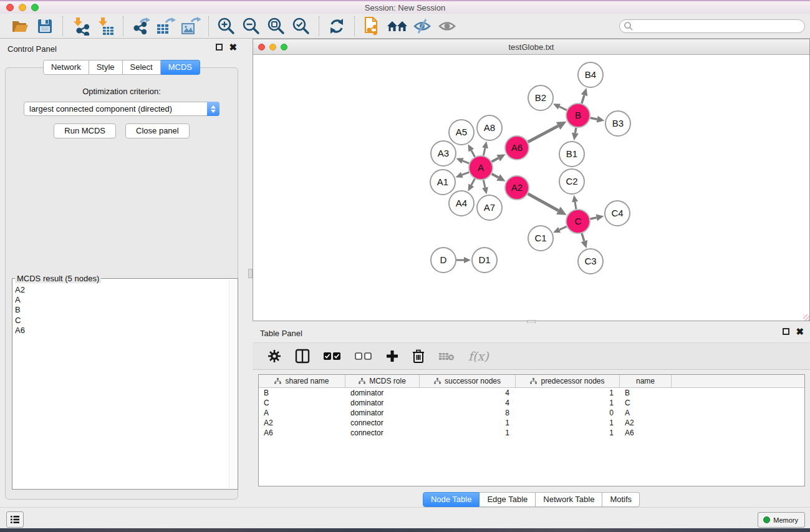 This screenshot has height=532, width=810. I want to click on graph-node-A1: A1, so click(443, 182).